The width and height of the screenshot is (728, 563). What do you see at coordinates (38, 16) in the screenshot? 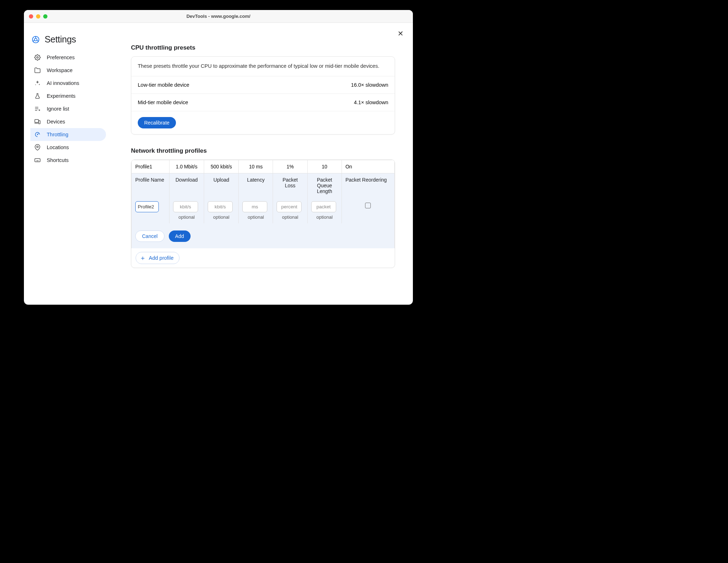
I see `minimize-window-button` at bounding box center [38, 16].